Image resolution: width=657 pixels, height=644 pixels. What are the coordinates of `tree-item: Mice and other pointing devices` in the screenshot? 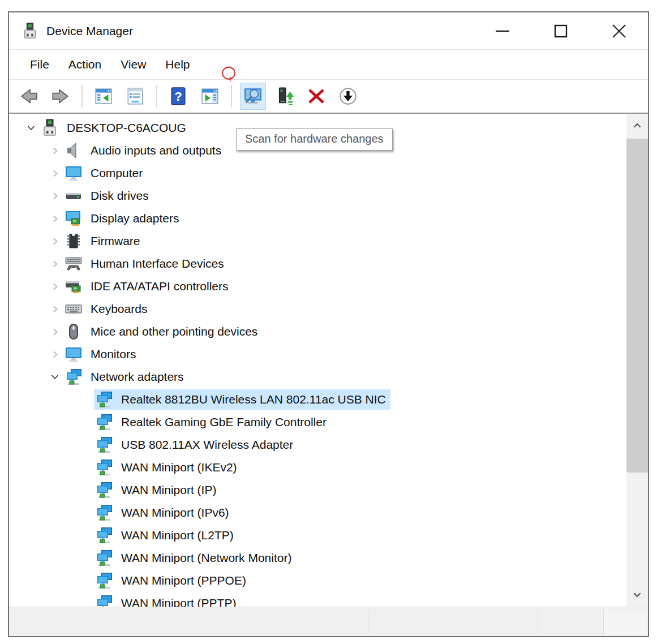 It's located at (318, 332).